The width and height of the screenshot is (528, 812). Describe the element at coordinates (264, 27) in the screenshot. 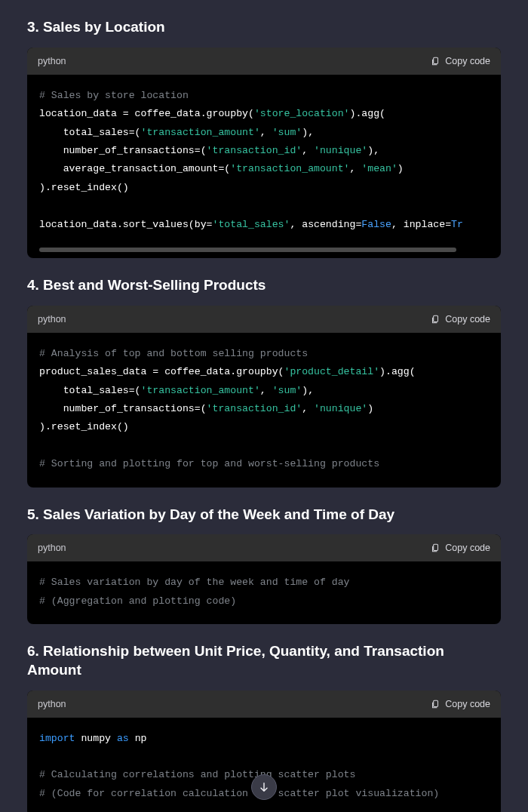

I see `section-heading: 3. Sales by Location` at that location.